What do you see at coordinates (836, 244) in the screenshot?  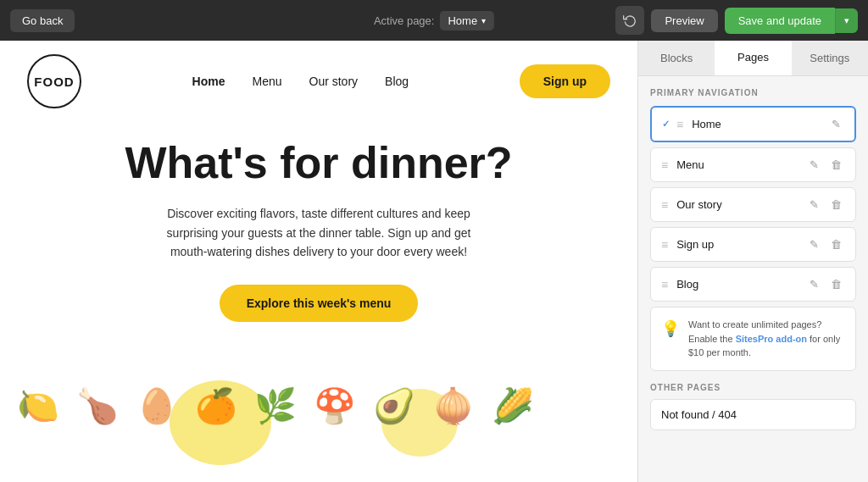 I see `nav-item-signup-delete: 🗑` at bounding box center [836, 244].